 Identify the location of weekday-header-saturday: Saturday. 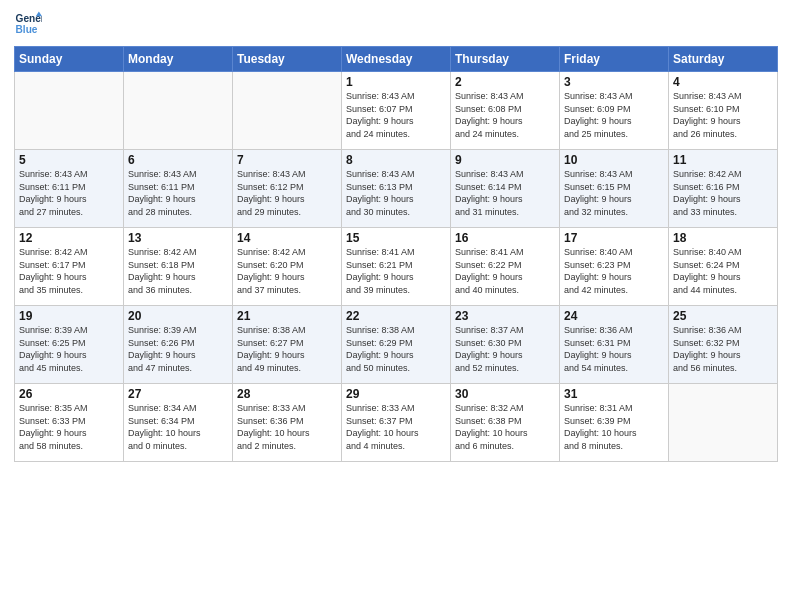
(724, 60).